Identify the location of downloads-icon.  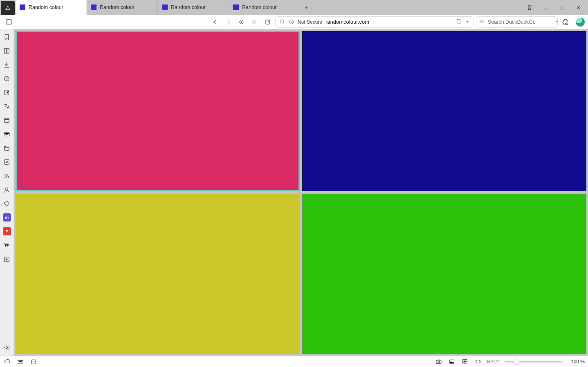
(7, 65).